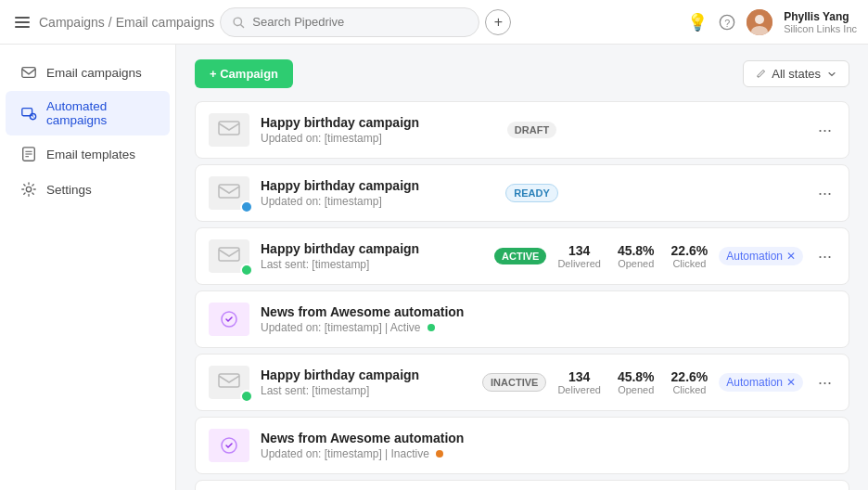 The image size is (868, 490). I want to click on settings-icon, so click(29, 189).